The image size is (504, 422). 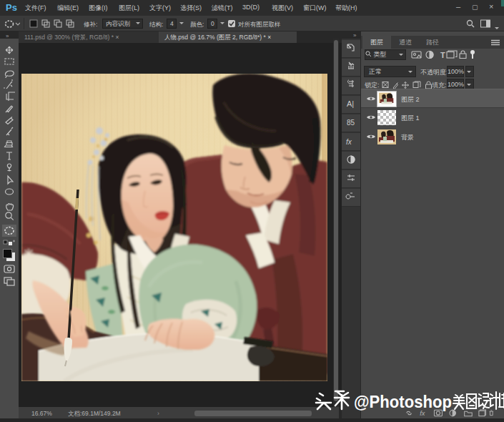 I want to click on svg-text: A|, so click(x=350, y=104).